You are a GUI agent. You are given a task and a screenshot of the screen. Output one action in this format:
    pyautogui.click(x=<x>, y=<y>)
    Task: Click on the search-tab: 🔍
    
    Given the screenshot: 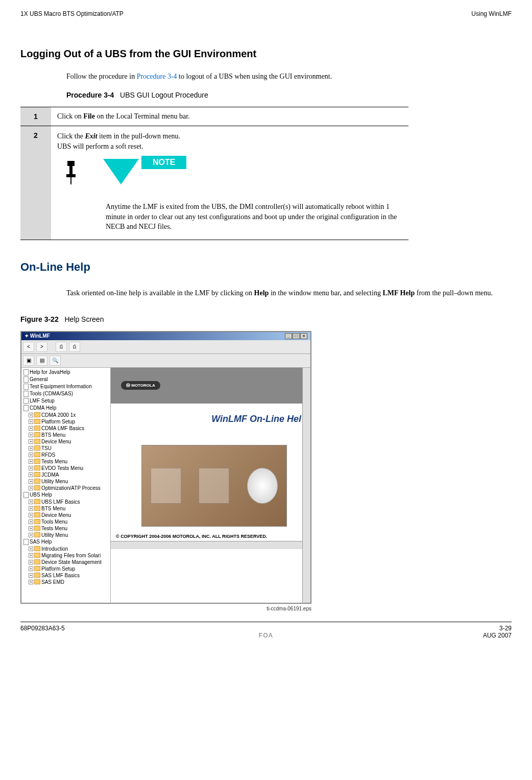 What is the action you would take?
    pyautogui.click(x=55, y=361)
    